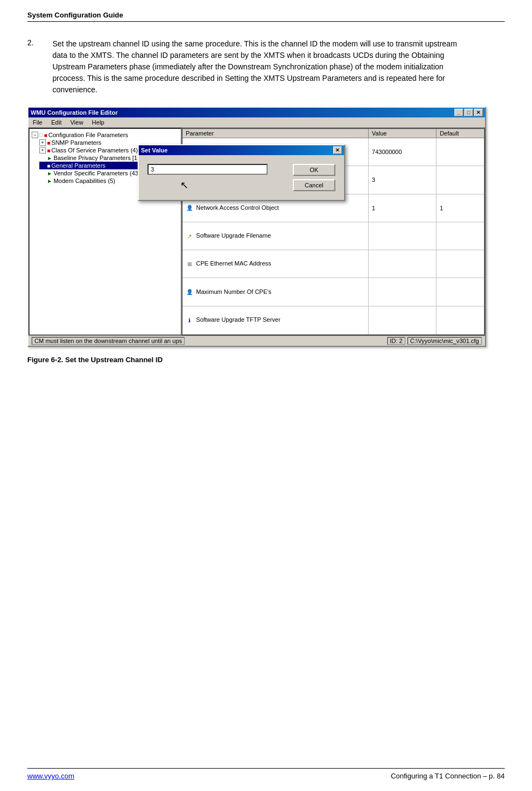 Image resolution: width=532 pixels, height=791 pixels. Describe the element at coordinates (338, 150) in the screenshot. I see `dialog-close-button: ✕` at that location.